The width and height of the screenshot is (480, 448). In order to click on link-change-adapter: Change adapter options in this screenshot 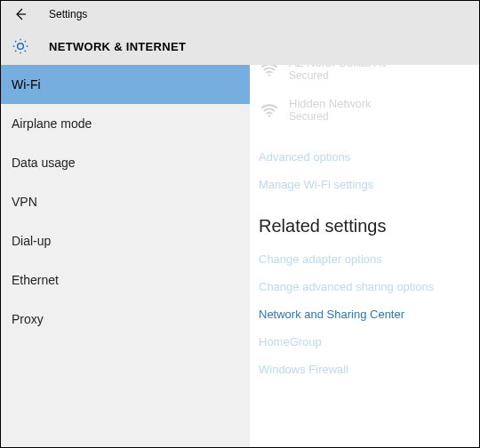, I will do `click(364, 260)`.